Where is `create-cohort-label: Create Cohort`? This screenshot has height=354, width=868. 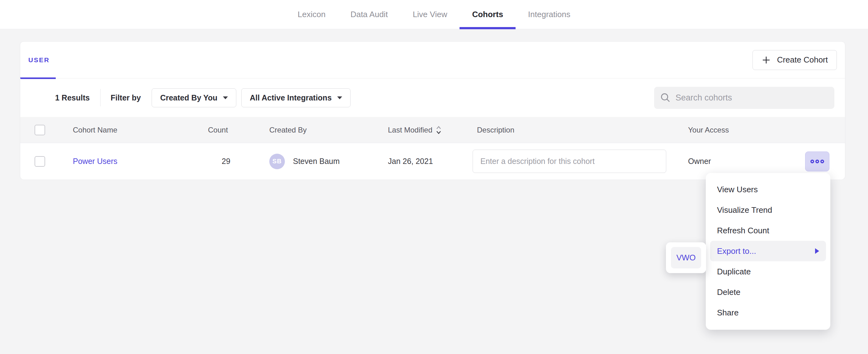
create-cohort-label: Create Cohort is located at coordinates (803, 60).